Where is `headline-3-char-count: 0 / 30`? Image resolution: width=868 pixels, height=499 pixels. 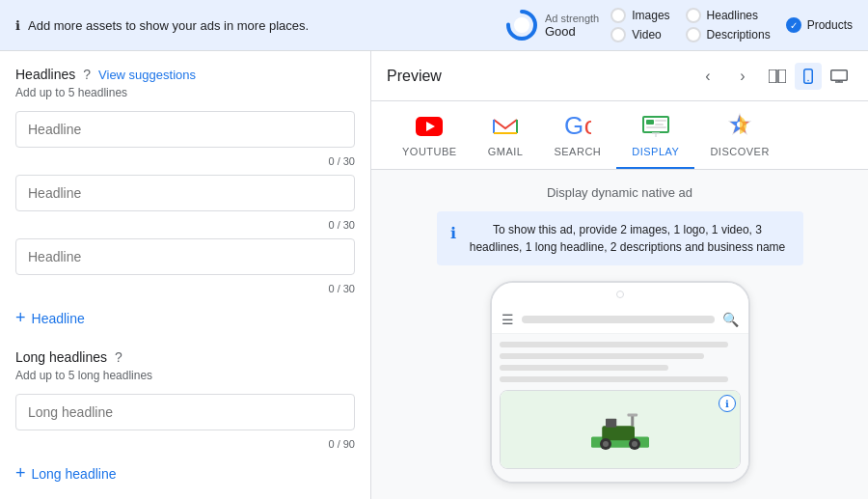
headline-3-char-count: 0 / 30 is located at coordinates (185, 289).